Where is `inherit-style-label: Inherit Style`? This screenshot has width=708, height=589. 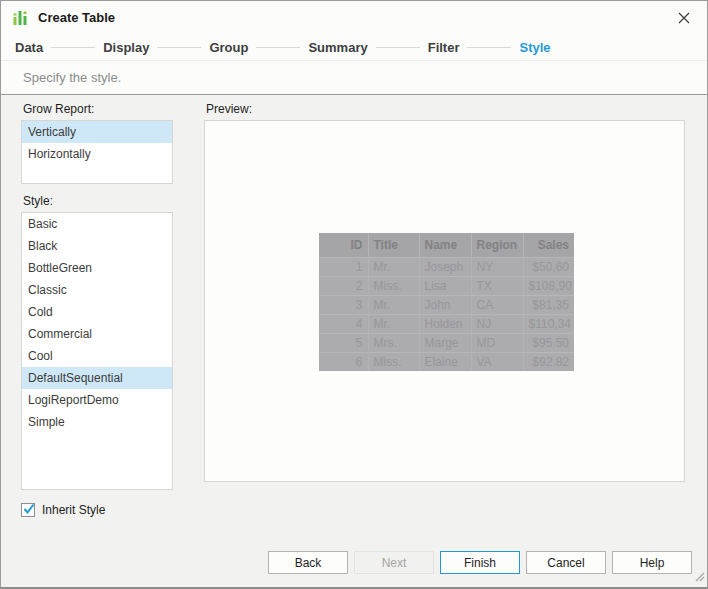
inherit-style-label: Inherit Style is located at coordinates (74, 510).